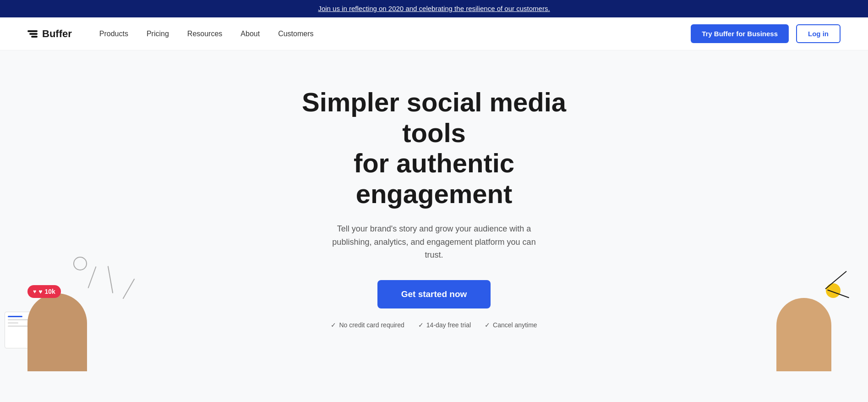 This screenshot has height=402, width=868. Describe the element at coordinates (57, 34) in the screenshot. I see `logo-text: Buffer` at that location.